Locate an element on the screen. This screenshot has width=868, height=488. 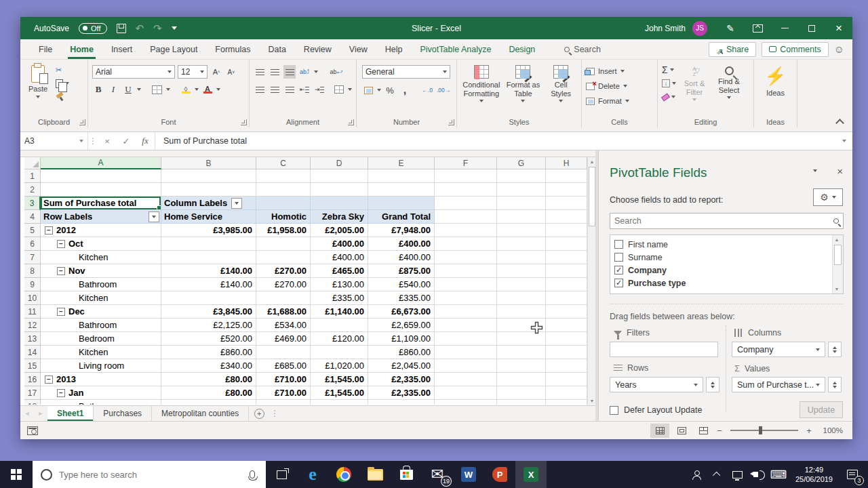
cell-H18 is located at coordinates (567, 403).